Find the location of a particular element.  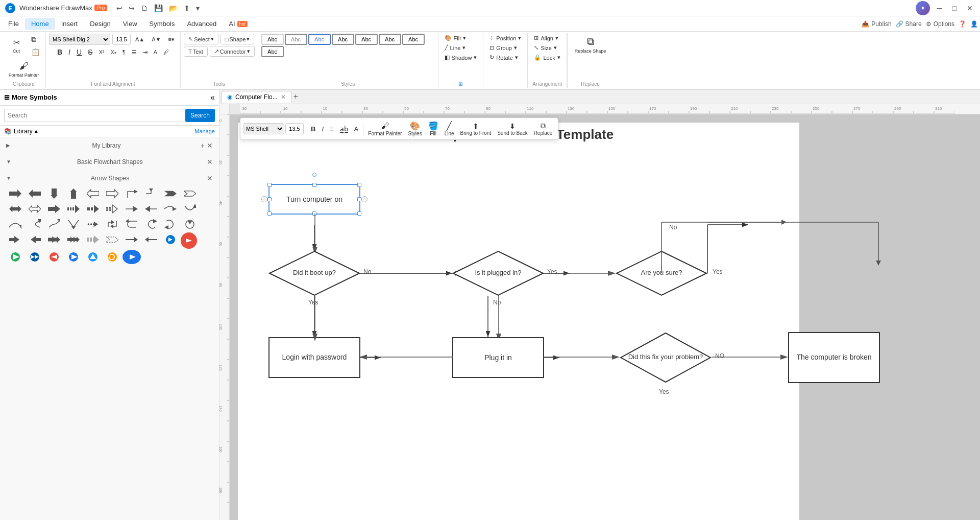

add-library-button: + is located at coordinates (203, 146).